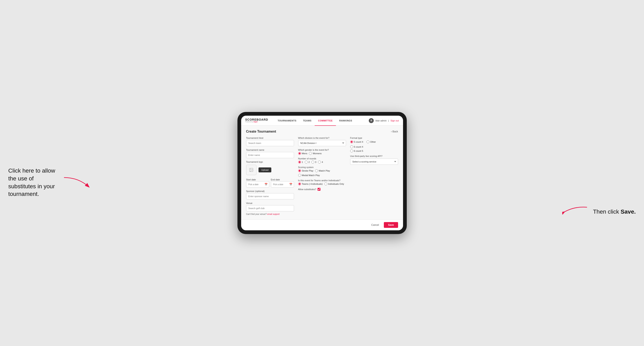 This screenshot has height=346, width=644. What do you see at coordinates (322, 142) in the screenshot?
I see `division-group: Which division is the event for? NCAA Di…` at bounding box center [322, 142].